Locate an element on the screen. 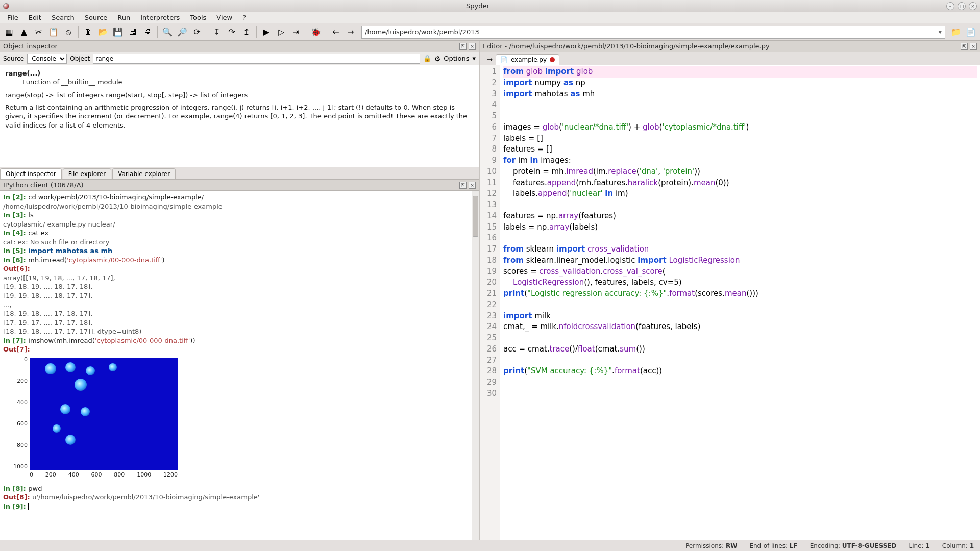 Image resolution: width=980 pixels, height=551 pixels. step-out-icon: ↥ is located at coordinates (247, 32).